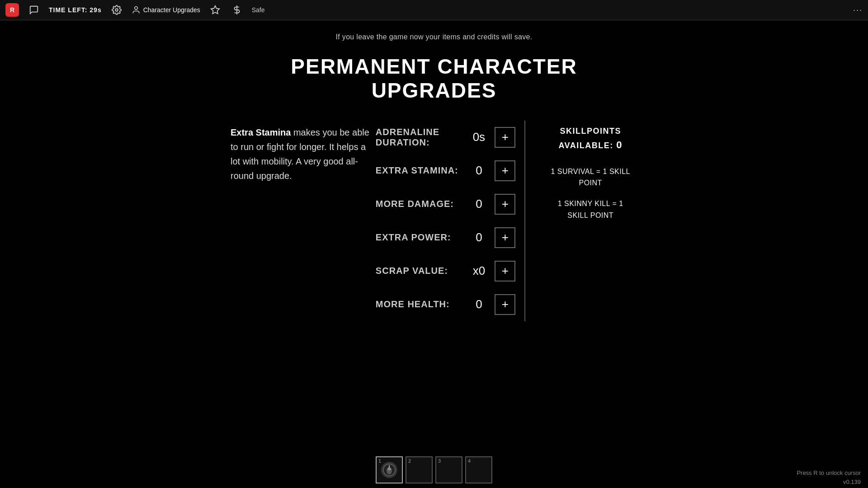 The height and width of the screenshot is (488, 868). Describe the element at coordinates (590, 177) in the screenshot. I see `sp-rule-1: 1 SURVIVAL = 1 SKILLPOINT` at that location.